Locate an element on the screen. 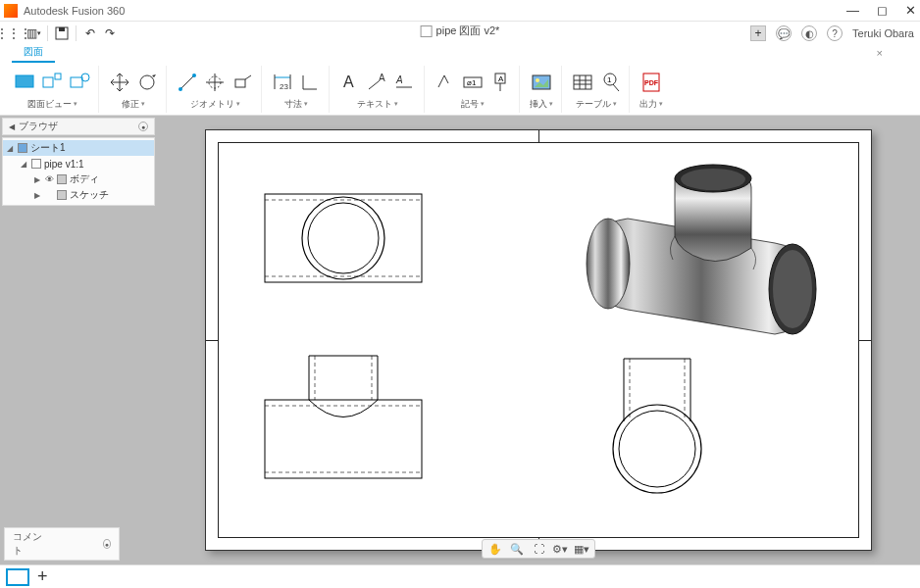 This screenshot has height=588, width=920. ribbon-label-geometry: ジオメトリ is located at coordinates (216, 104).